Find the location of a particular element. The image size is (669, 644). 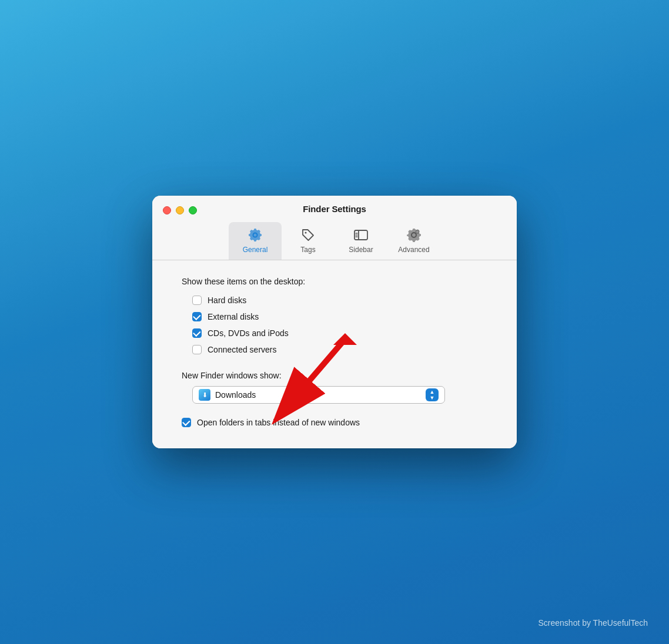

title-bar: Finder Settings General is located at coordinates (334, 228).